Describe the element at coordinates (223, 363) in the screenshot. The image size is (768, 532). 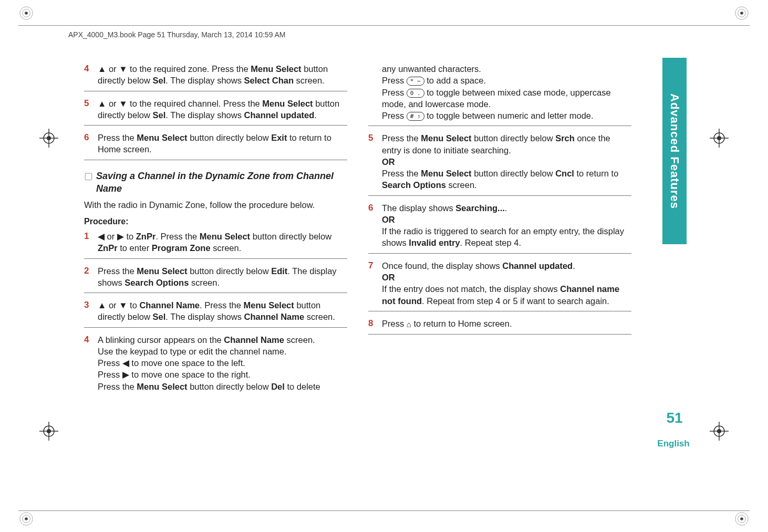
I see `step-text: A blinking cursor appears on the Channel…` at that location.